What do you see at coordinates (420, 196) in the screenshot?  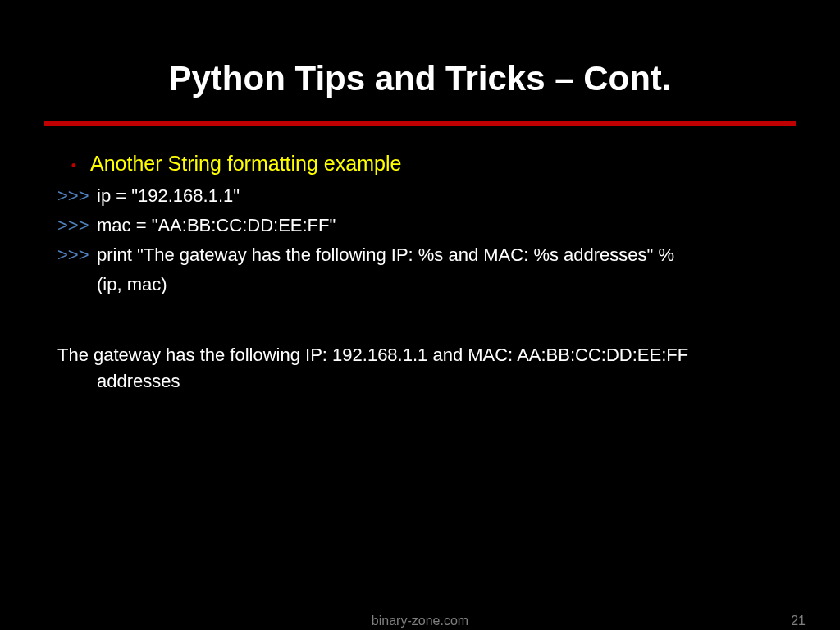 I see `code-line-1: >>> ip = "192.168.1.1"` at bounding box center [420, 196].